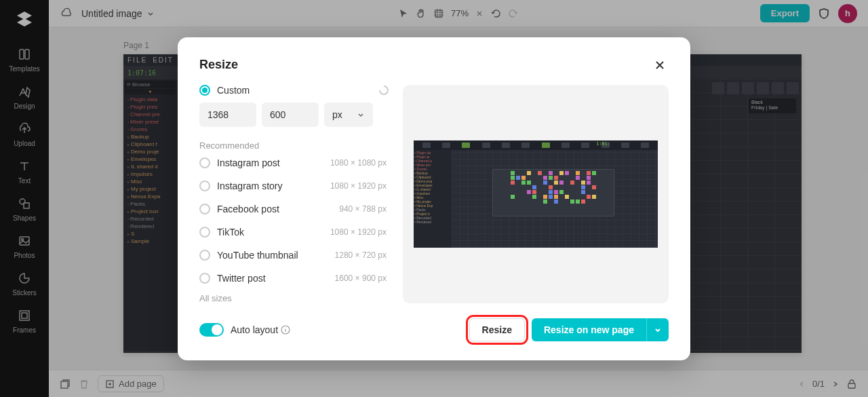 Image resolution: width=868 pixels, height=397 pixels. Describe the element at coordinates (294, 299) in the screenshot. I see `all-sizes-label: All sizes` at that location.